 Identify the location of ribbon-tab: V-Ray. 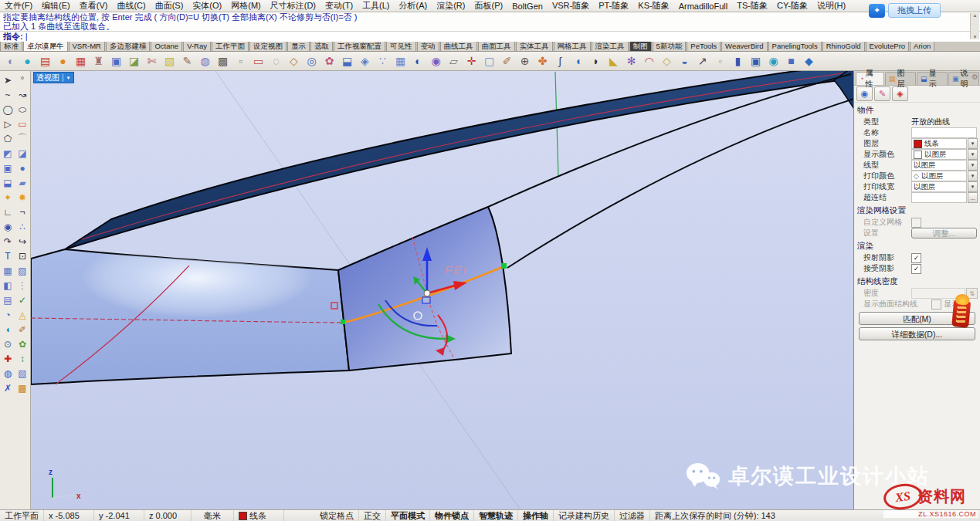
(197, 46).